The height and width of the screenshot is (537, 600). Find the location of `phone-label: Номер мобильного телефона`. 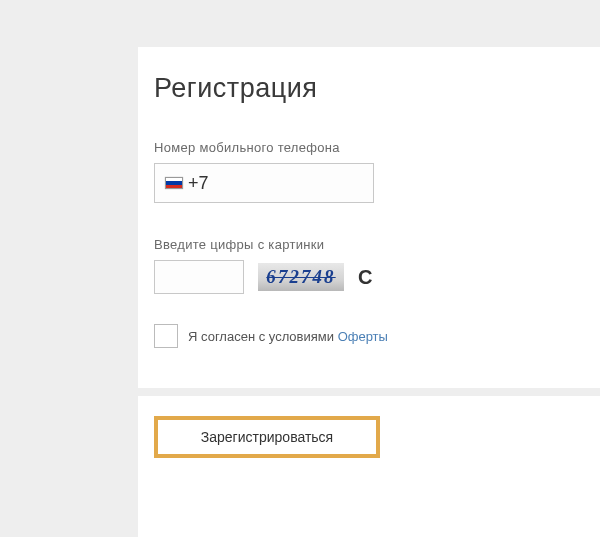

phone-label: Номер мобильного телефона is located at coordinates (369, 148).